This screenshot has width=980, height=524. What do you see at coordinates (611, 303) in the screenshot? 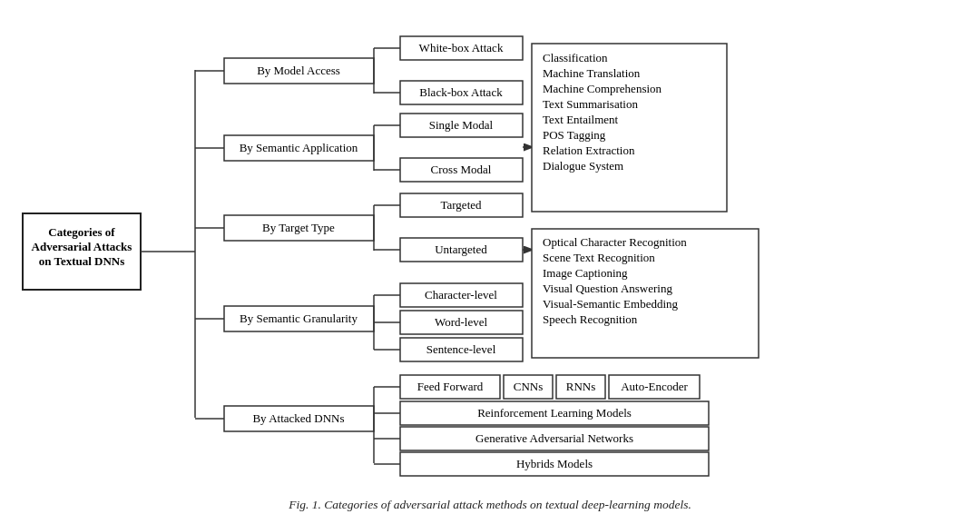
I see `svg-text: Visual-Semantic Embedding` at bounding box center [611, 303].